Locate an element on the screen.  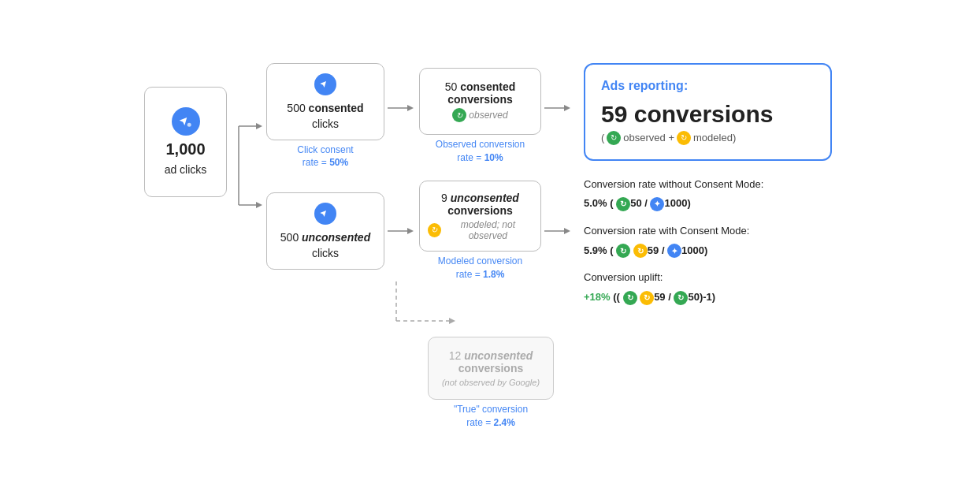
true-conv-text: 12 unconsented conversions is located at coordinates (491, 362).